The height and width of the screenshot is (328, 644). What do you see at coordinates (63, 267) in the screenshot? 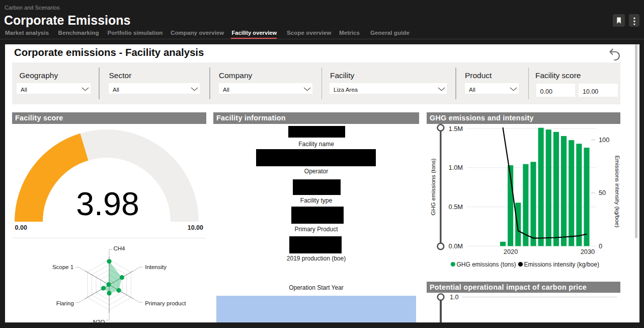
I see `svg-text: Scope 1` at bounding box center [63, 267].